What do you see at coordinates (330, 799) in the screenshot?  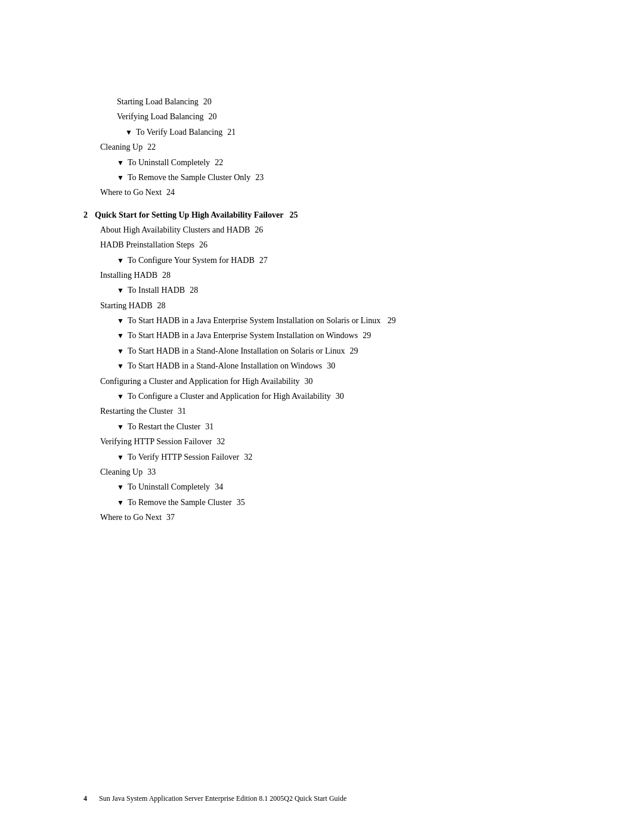 I see `footer-text: Sun Java System Application Server Enter…` at bounding box center [330, 799].